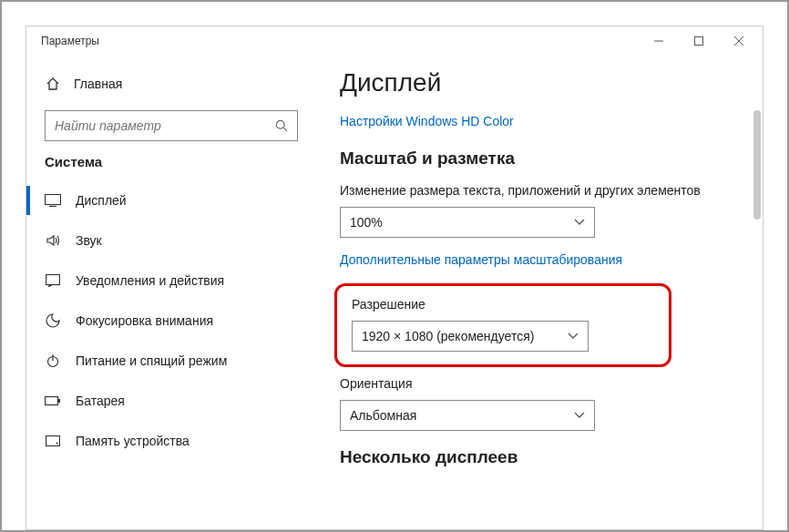  I want to click on sound-icon, so click(53, 240).